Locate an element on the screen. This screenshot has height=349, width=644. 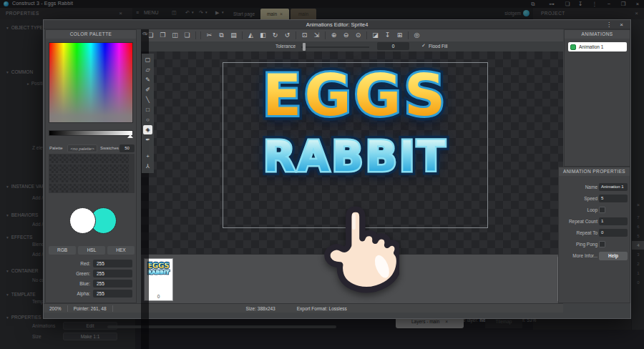
properties-close-icon: × is located at coordinates (120, 13).